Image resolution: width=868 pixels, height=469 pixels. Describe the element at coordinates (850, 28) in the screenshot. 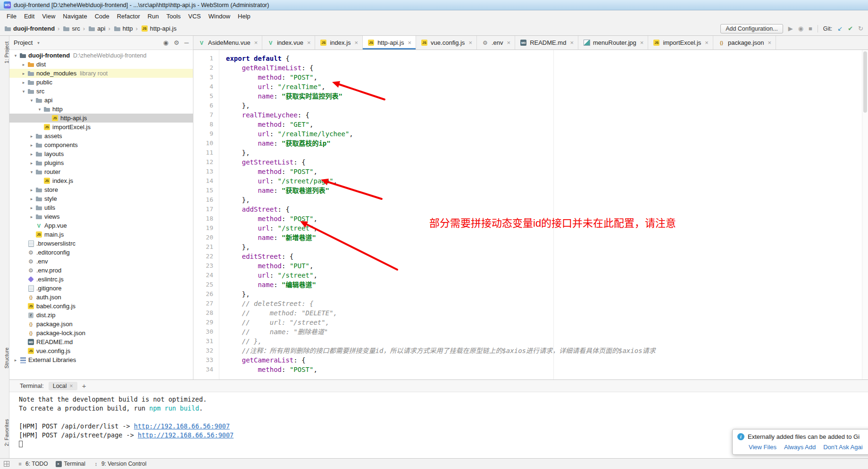

I see `git-commit-icon: ✔` at that location.